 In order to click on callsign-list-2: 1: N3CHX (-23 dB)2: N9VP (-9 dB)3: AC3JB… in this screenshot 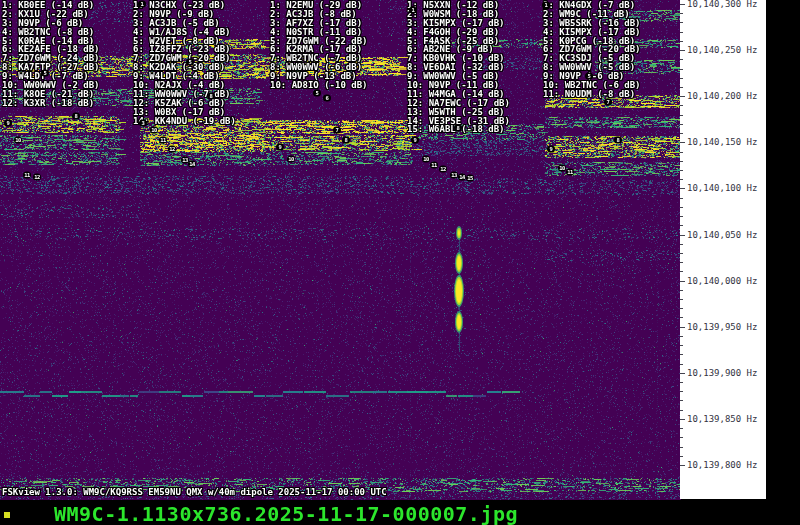, I will do `click(184, 63)`.